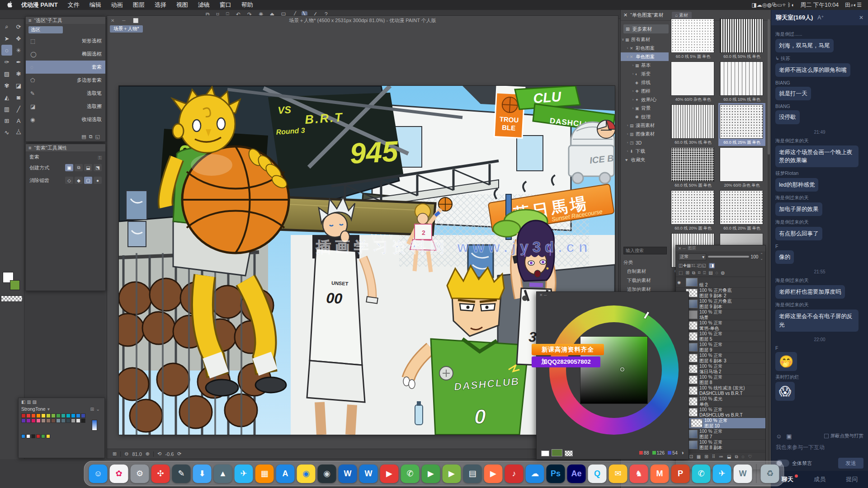 Image resolution: width=868 pixels, height=488 pixels. What do you see at coordinates (15, 285) in the screenshot?
I see `background-color-swatch` at bounding box center [15, 285].